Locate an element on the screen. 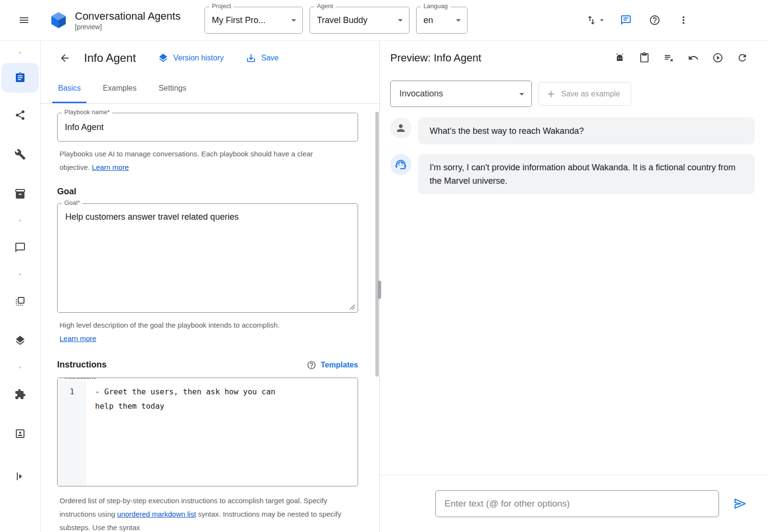  clear-conversation-button is located at coordinates (669, 58).